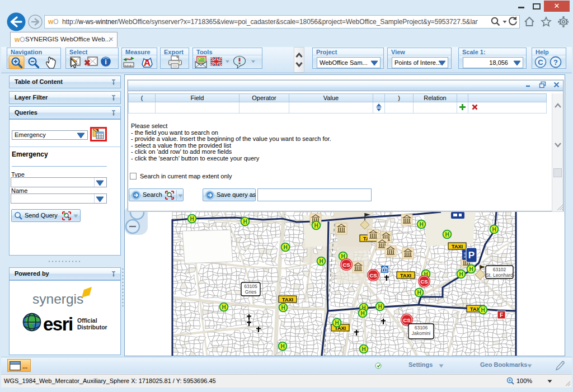 The image size is (573, 392). I want to click on svg-text: synergis, so click(58, 299).